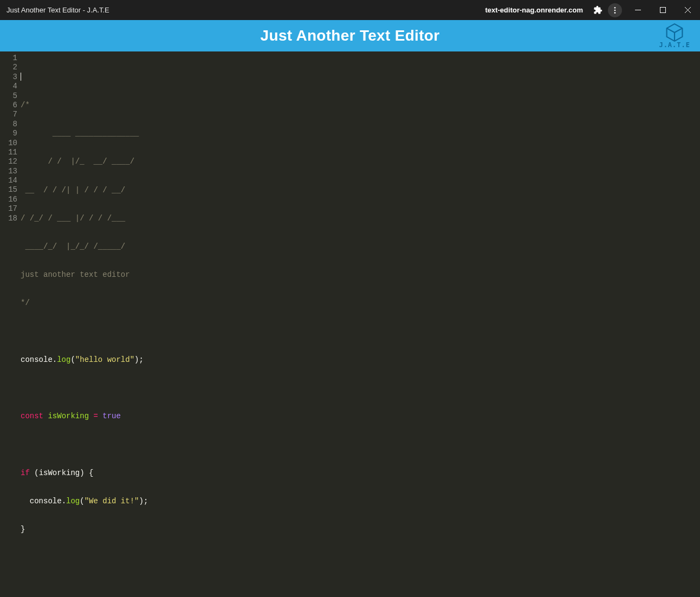 The width and height of the screenshot is (700, 597). Describe the element at coordinates (534, 10) in the screenshot. I see `address-url: text-editor-nag.onrender.com` at that location.